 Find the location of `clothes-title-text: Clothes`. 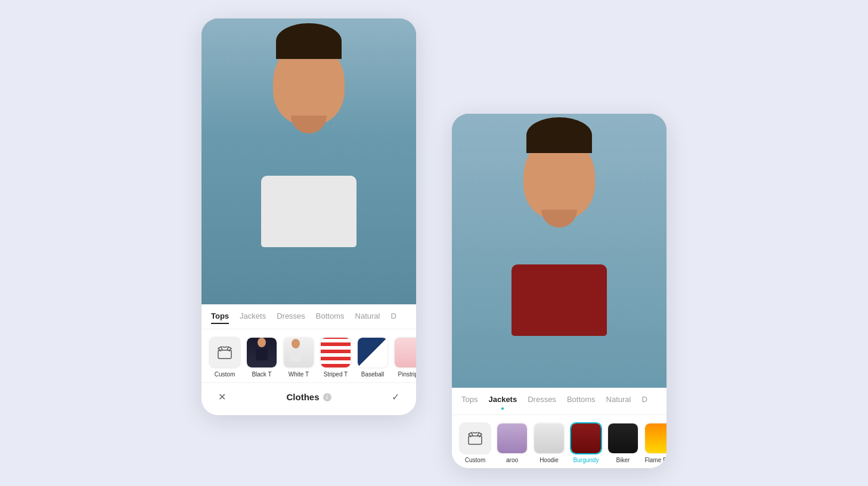

clothes-title-text: Clothes is located at coordinates (303, 397).